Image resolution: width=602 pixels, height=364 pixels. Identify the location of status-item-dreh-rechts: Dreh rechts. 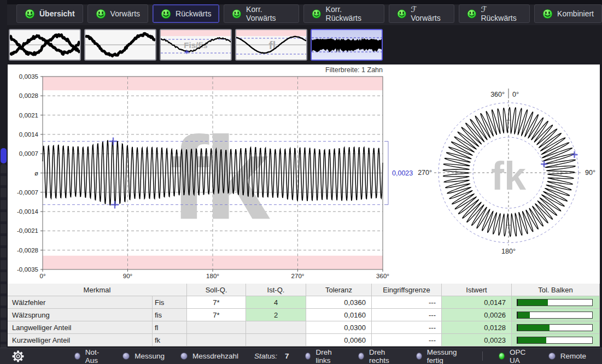
(379, 356).